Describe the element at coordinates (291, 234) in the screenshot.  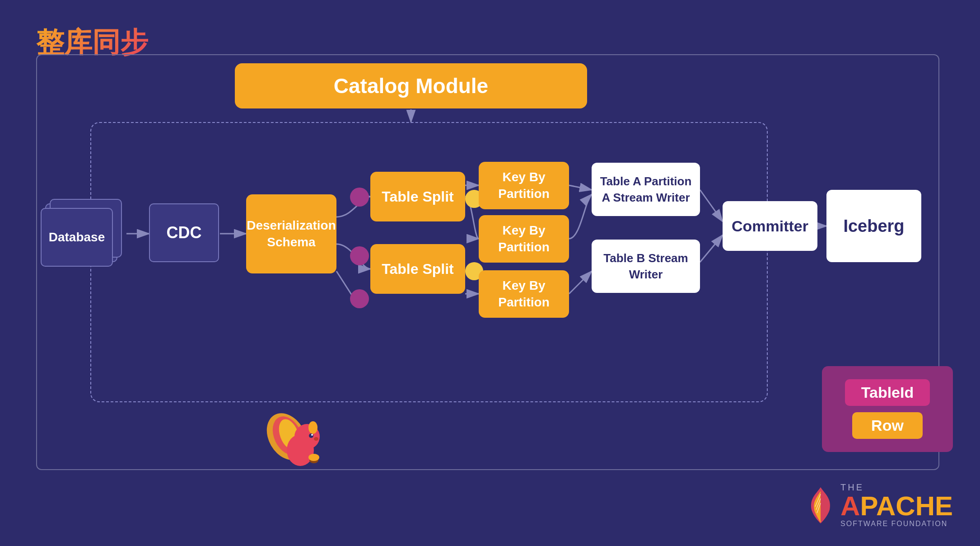
I see `deserialization-label: DeserializationSchema` at that location.